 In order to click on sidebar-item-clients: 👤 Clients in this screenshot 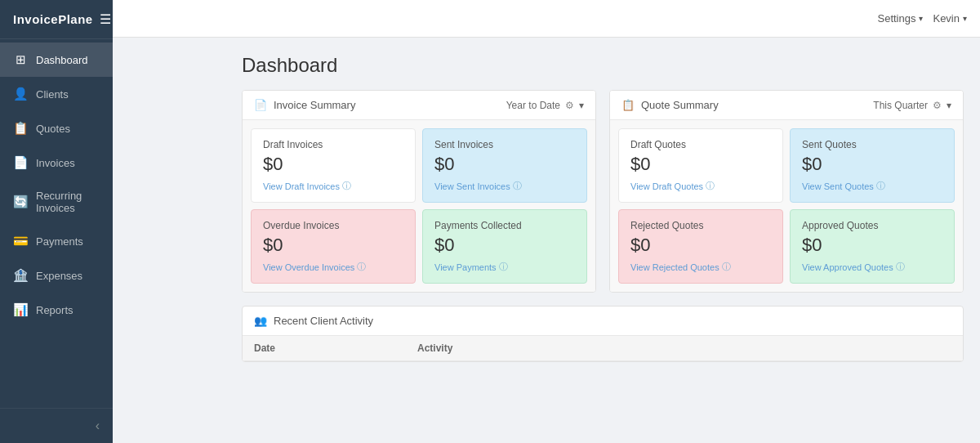, I will do `click(56, 94)`.